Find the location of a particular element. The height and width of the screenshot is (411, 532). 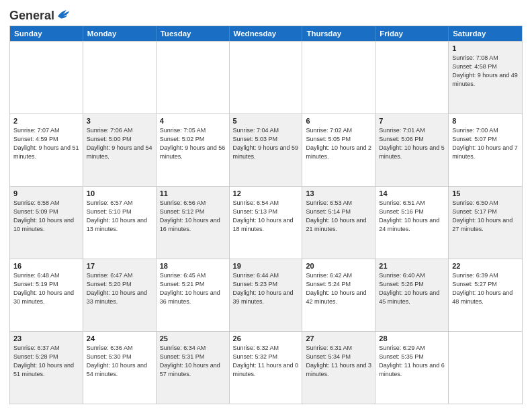

day-number: 10 is located at coordinates (120, 193).